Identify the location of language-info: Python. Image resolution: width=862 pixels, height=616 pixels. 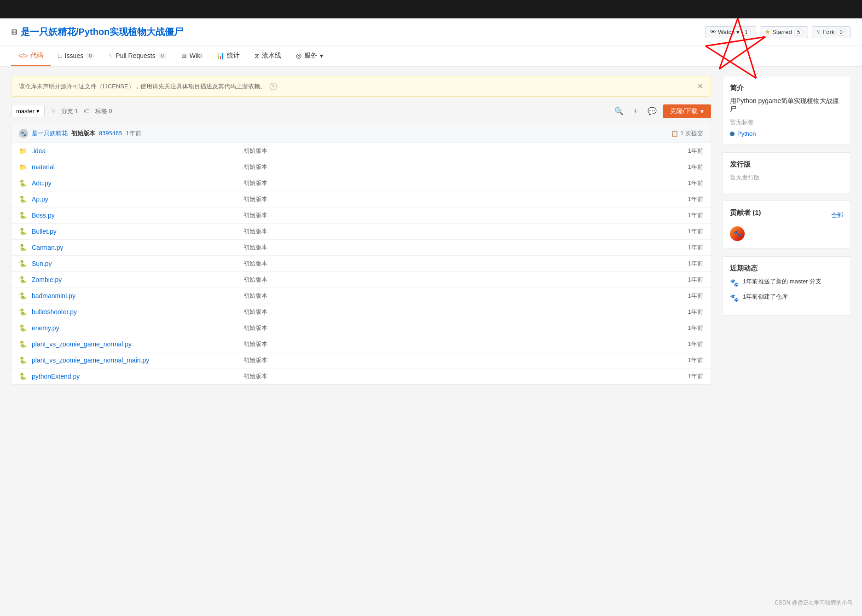
(787, 133).